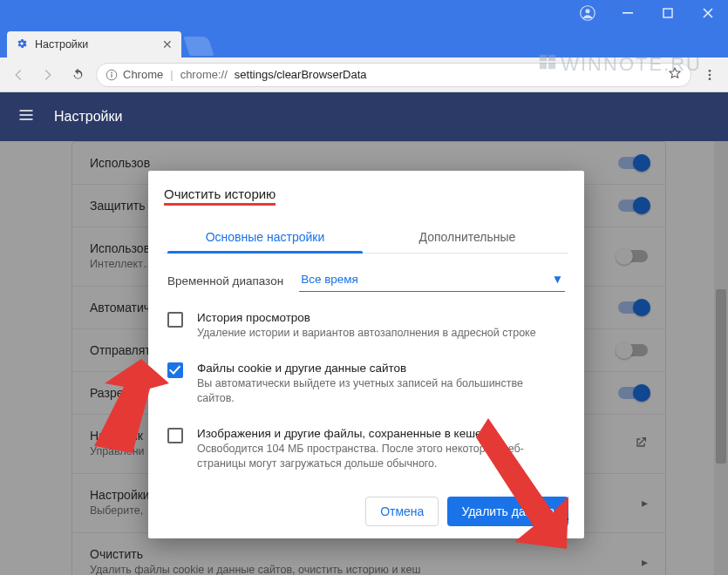 The height and width of the screenshot is (575, 728). What do you see at coordinates (364, 13) in the screenshot?
I see `window-titlebar` at bounding box center [364, 13].